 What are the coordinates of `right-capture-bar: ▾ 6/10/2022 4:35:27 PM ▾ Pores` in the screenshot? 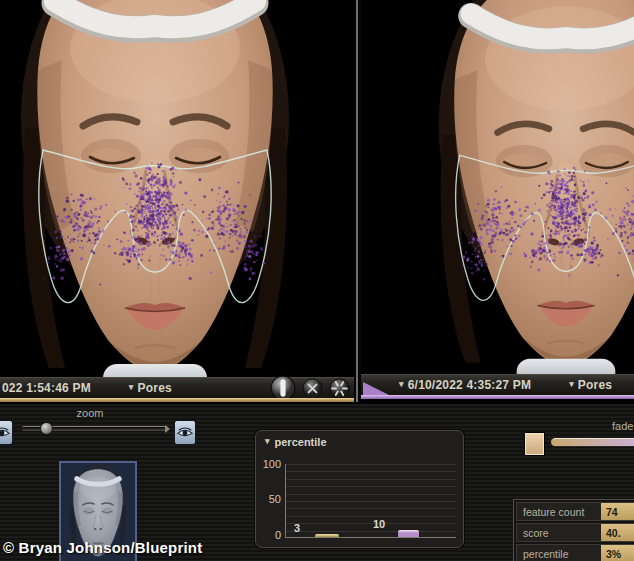 It's located at (498, 384).